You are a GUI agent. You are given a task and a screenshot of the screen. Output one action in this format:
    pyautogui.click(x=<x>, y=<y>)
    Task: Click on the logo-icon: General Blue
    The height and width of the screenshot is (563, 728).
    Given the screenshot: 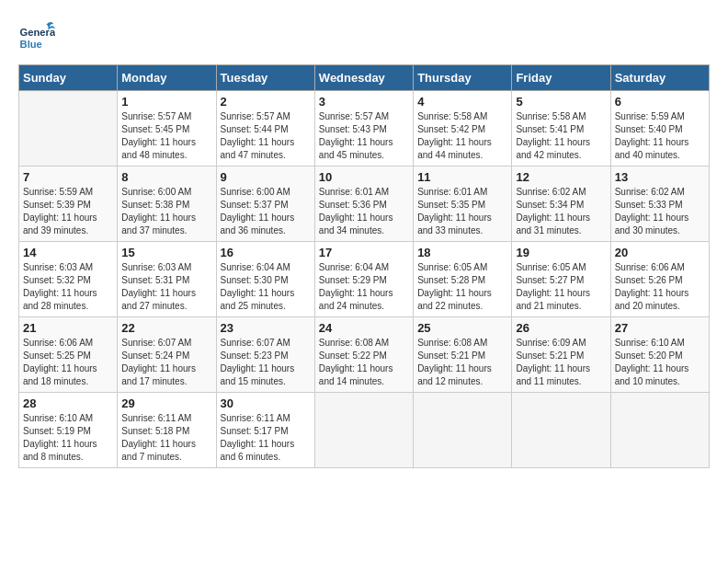 What is the action you would take?
    pyautogui.click(x=37, y=37)
    